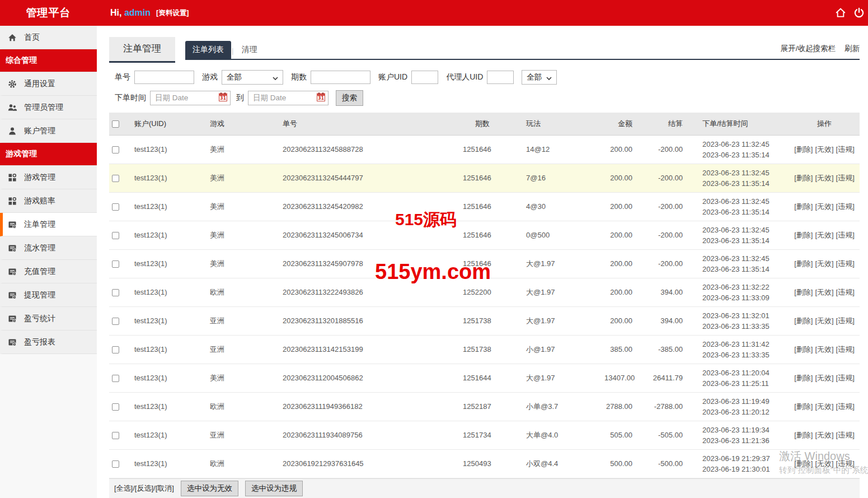 The width and height of the screenshot is (868, 498). What do you see at coordinates (824, 464) in the screenshot?
I see `actions-cell: [删除][无效][违规]` at bounding box center [824, 464].